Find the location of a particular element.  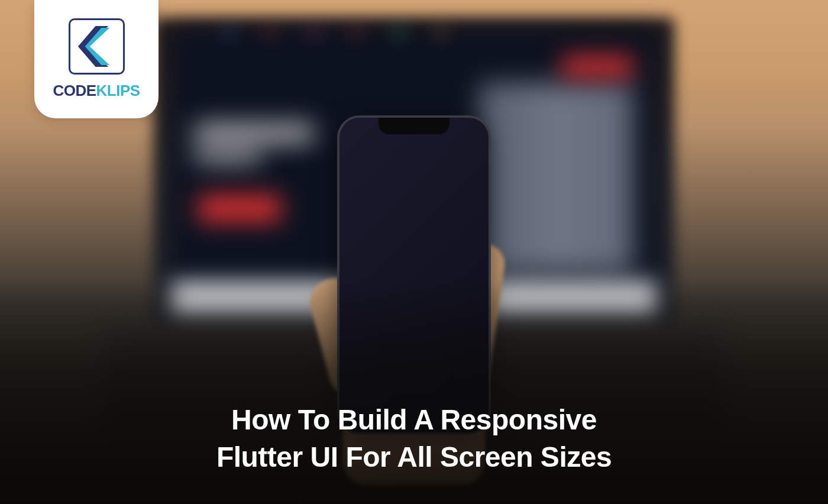

hero-title: How To Build A Responsive Flutter UI For… is located at coordinates (414, 439).